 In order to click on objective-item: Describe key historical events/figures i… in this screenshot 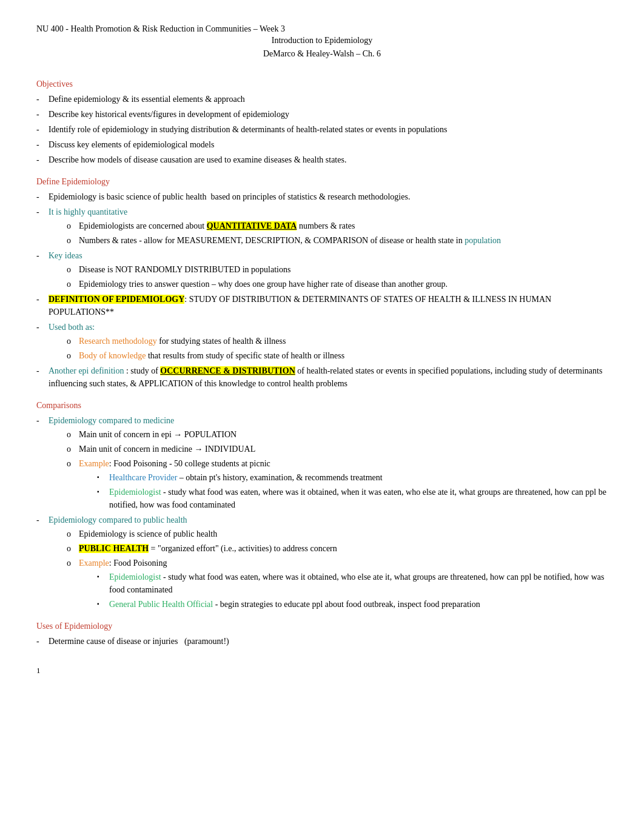, I will do `click(322, 114)`.